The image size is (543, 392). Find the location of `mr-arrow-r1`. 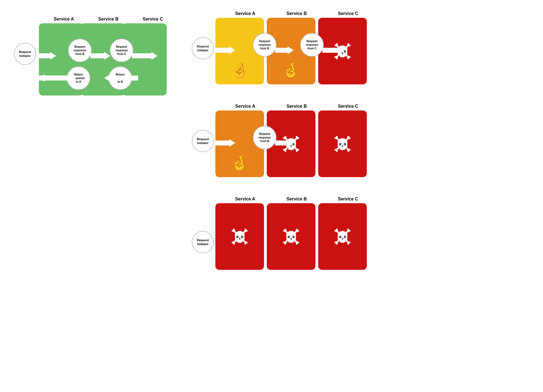

mr-arrow-r1 is located at coordinates (225, 143).